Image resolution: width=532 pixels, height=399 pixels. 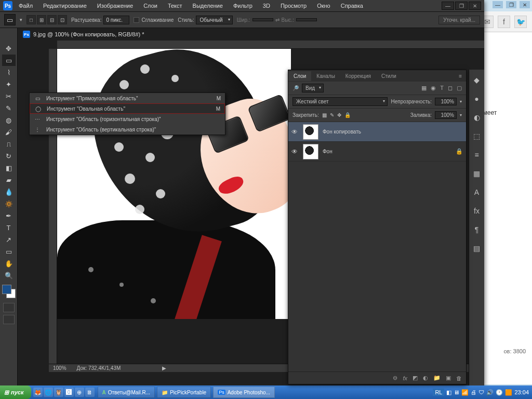 What do you see at coordinates (449, 393) in the screenshot?
I see `tray-icon: ◧` at bounding box center [449, 393].